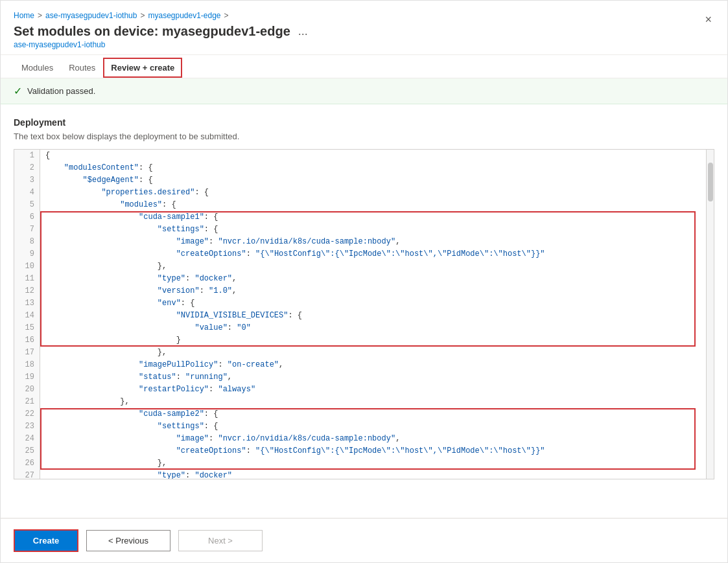  I want to click on line-numbers: 1234567891011121314151617181920212223242…, so click(27, 314).